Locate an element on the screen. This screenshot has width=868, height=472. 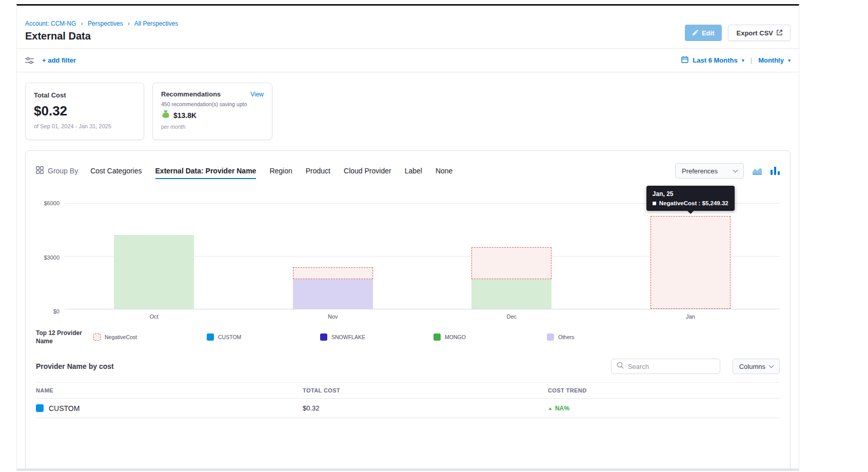
columns-button-label: Columns is located at coordinates (752, 366).